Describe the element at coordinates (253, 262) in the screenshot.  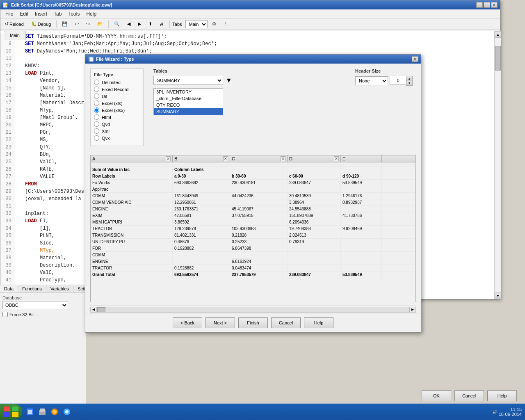
I see `table-row: ENGINE 6.8163924` at that location.